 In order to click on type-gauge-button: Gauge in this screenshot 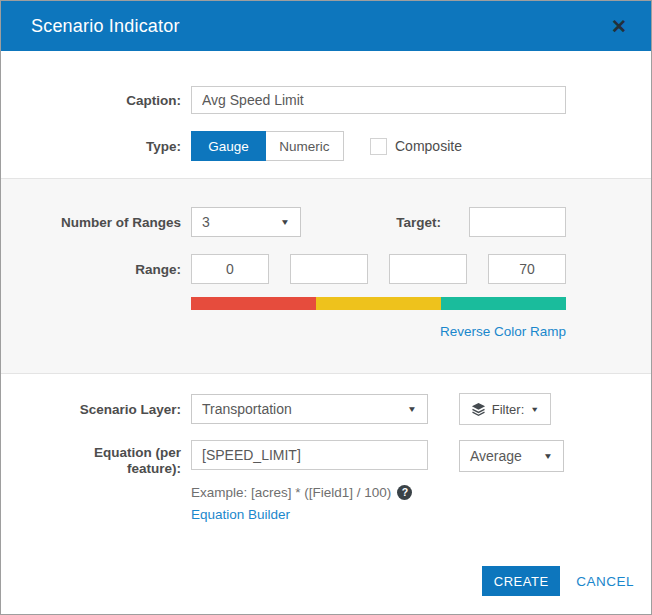, I will do `click(228, 146)`.